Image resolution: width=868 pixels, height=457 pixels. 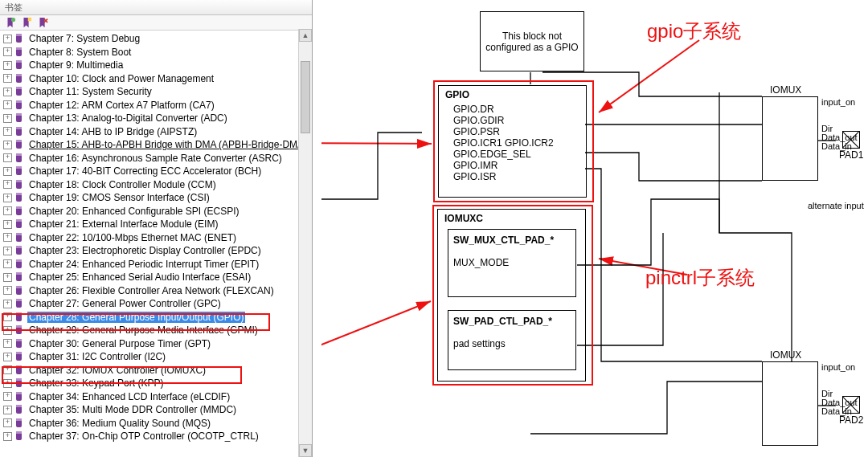 I want to click on bookmark-new-icon, so click(x=27, y=22).